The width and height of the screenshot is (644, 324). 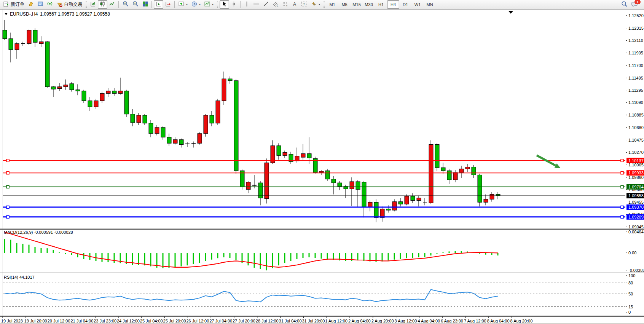 What do you see at coordinates (393, 5) in the screenshot?
I see `timeframe-button-h4: H4` at bounding box center [393, 5].